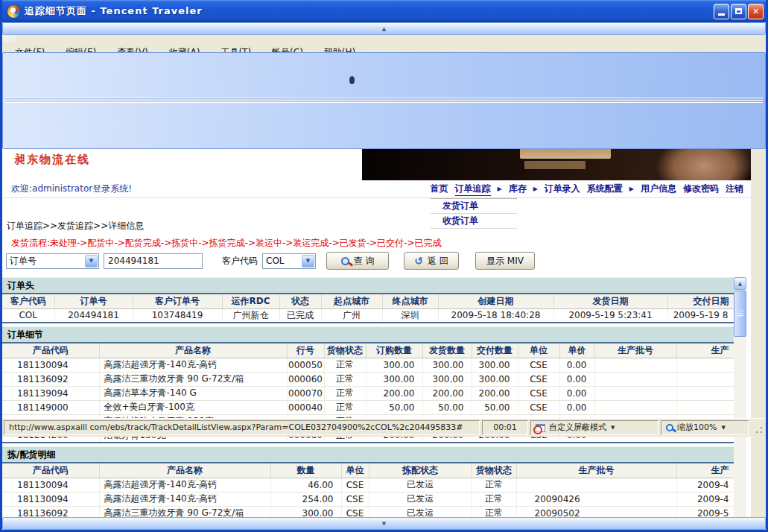 The width and height of the screenshot is (768, 532). What do you see at coordinates (368, 484) in the screenshot?
I see `table-row: 181130094高露洁超强牙膏-140克-高钙46.00CSE已发运正常200…` at bounding box center [368, 484].